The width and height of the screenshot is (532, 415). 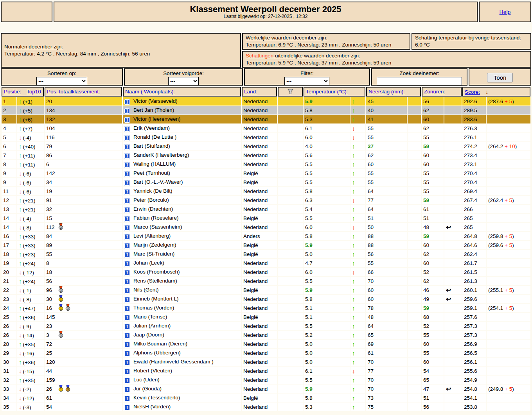 I want to click on cell-neerslag: 48, so click(x=386, y=317).